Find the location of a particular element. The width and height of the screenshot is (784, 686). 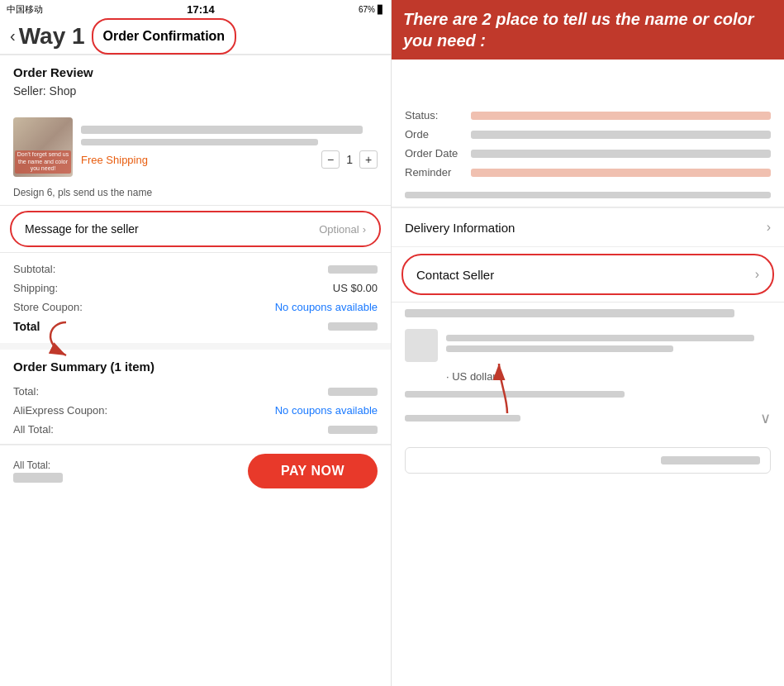

status-field-row: Status: is located at coordinates (588, 116).